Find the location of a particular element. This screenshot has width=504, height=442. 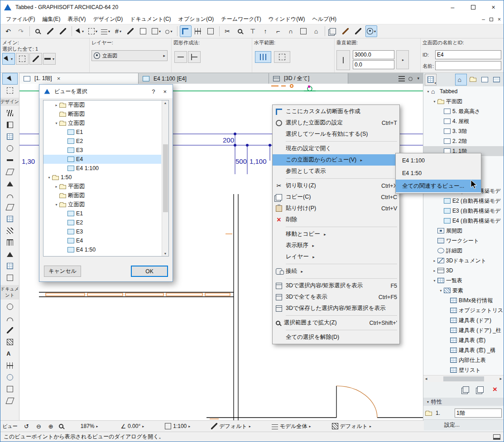

tab-close-icon: × is located at coordinates (59, 79).